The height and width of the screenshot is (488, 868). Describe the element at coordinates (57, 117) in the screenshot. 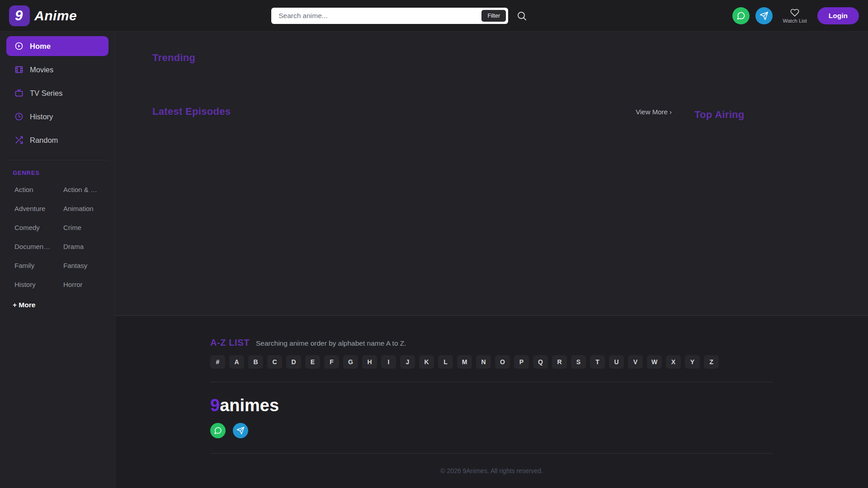

I see `sidebar-item-history: History` at that location.